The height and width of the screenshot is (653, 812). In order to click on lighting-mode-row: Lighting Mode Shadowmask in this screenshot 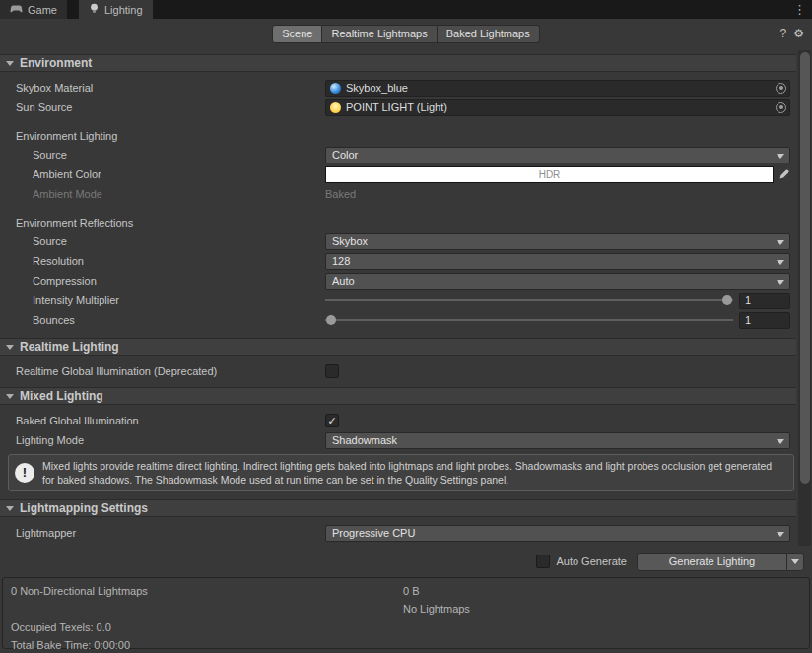, I will do `click(406, 440)`.